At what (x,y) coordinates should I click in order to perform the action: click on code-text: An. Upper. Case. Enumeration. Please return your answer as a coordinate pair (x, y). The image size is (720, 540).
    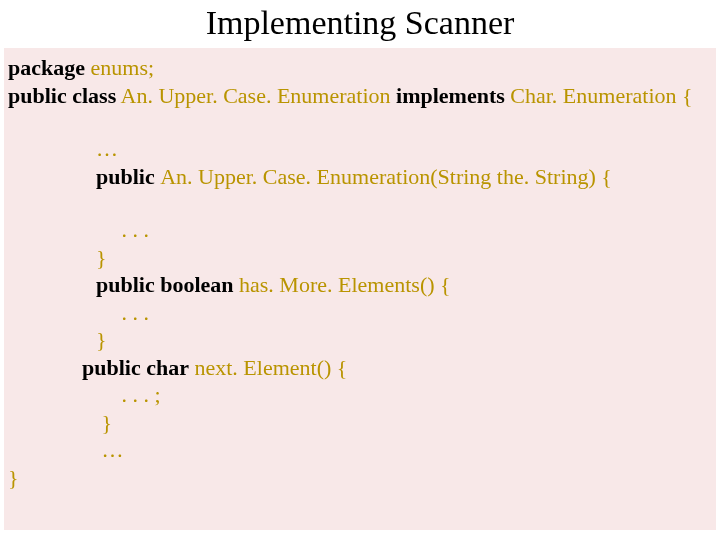
    Looking at the image, I should click on (256, 96).